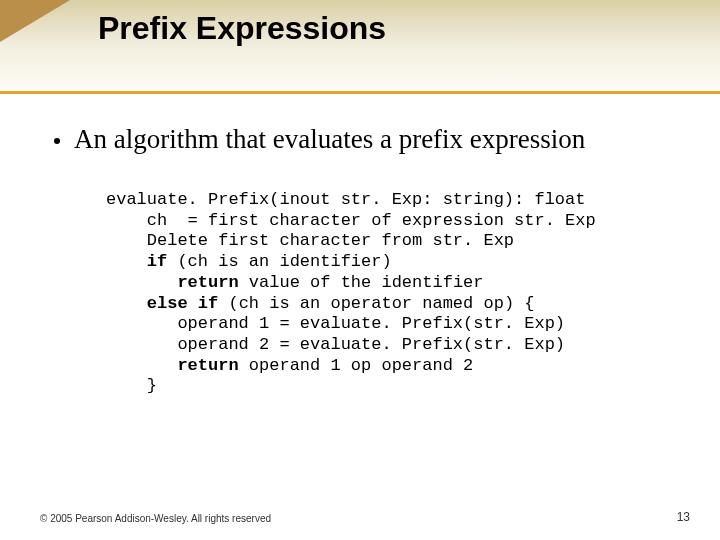  What do you see at coordinates (330, 140) in the screenshot?
I see `bullet-text: An algorithm that evaluates a prefix exp…` at bounding box center [330, 140].